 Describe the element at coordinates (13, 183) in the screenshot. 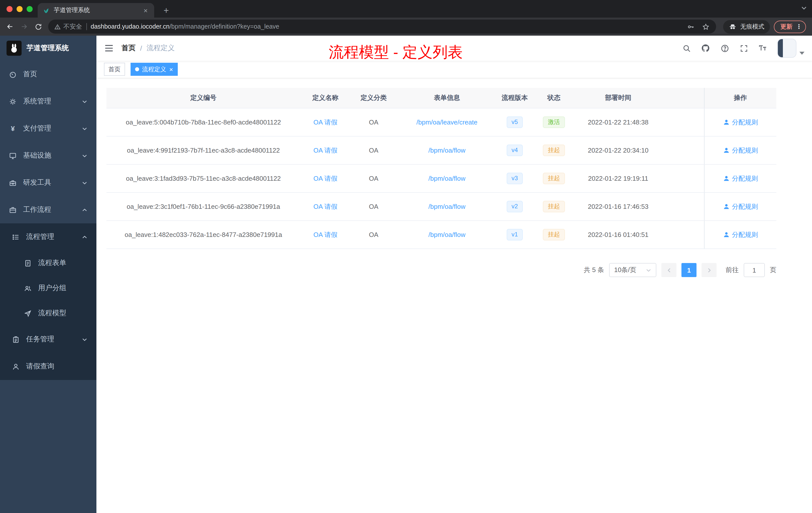

I see `toolbox-icon` at that location.